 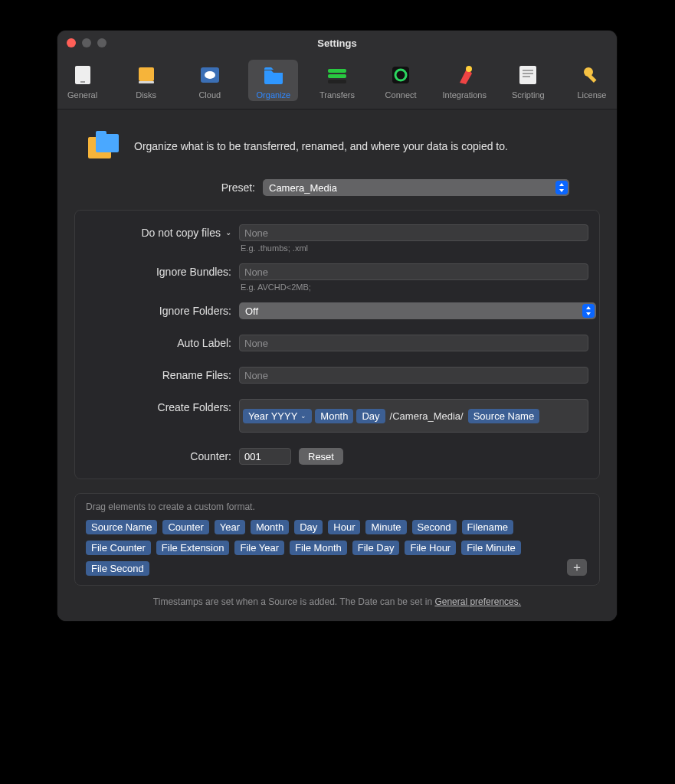 What do you see at coordinates (416, 188) in the screenshot?
I see `preset-dropdown: Camera_Media` at bounding box center [416, 188].